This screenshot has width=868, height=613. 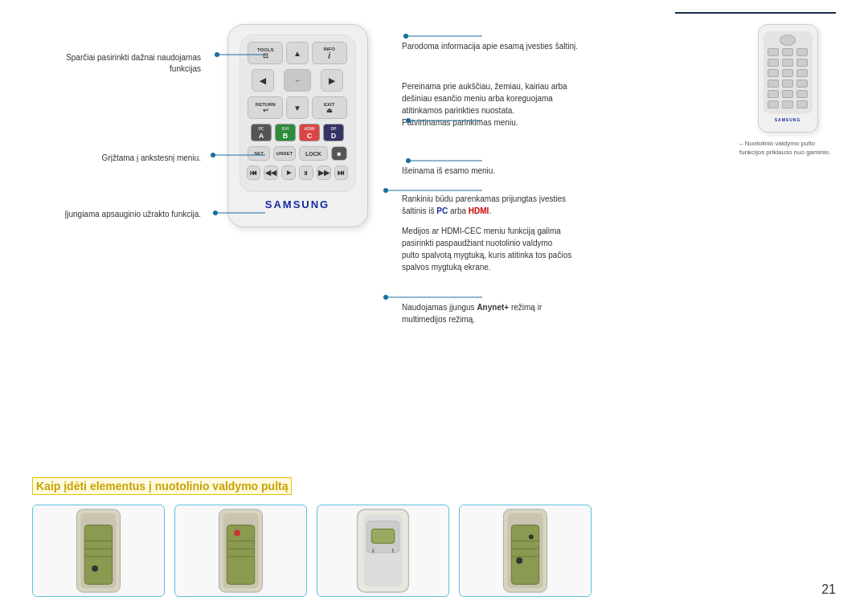 I want to click on set-button: SET, so click(x=259, y=153).